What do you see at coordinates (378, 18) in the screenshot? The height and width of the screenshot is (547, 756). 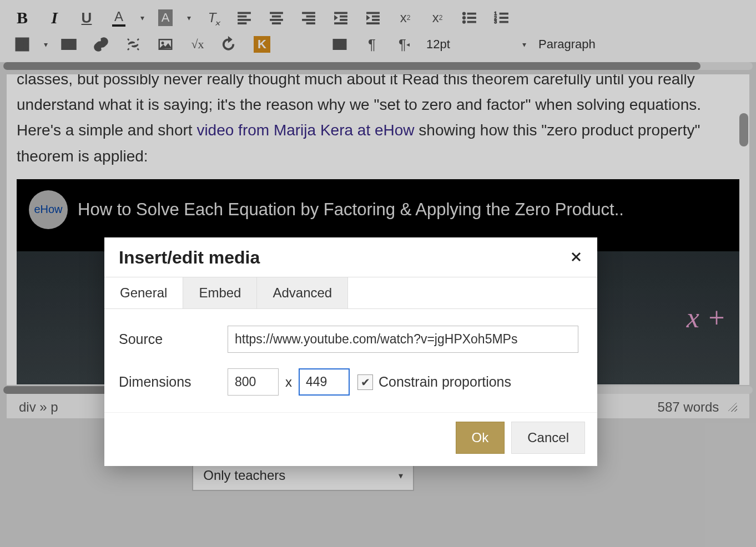 I see `toolbar-row-1: B I U A ▾ A ▾ T✕ x2 x2` at bounding box center [378, 18].